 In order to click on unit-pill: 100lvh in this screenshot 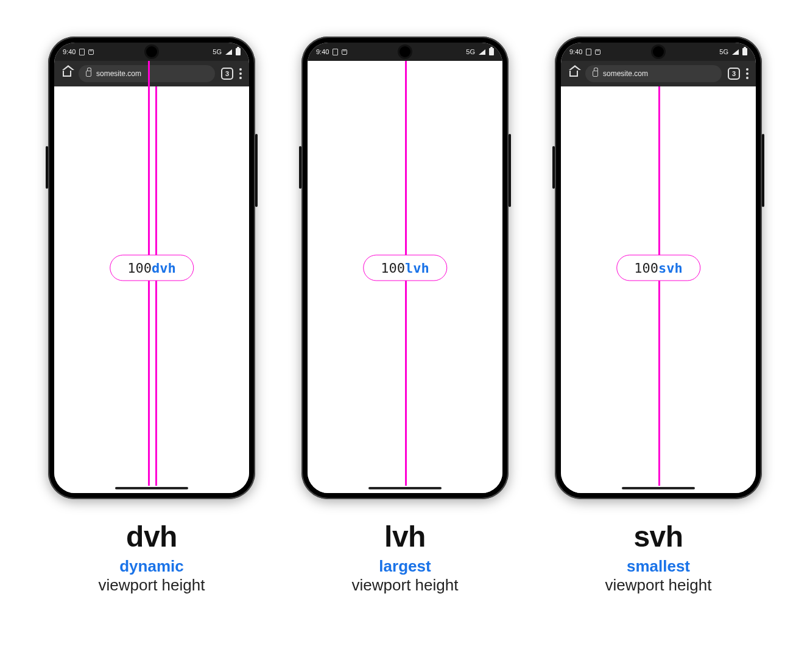, I will do `click(405, 268)`.